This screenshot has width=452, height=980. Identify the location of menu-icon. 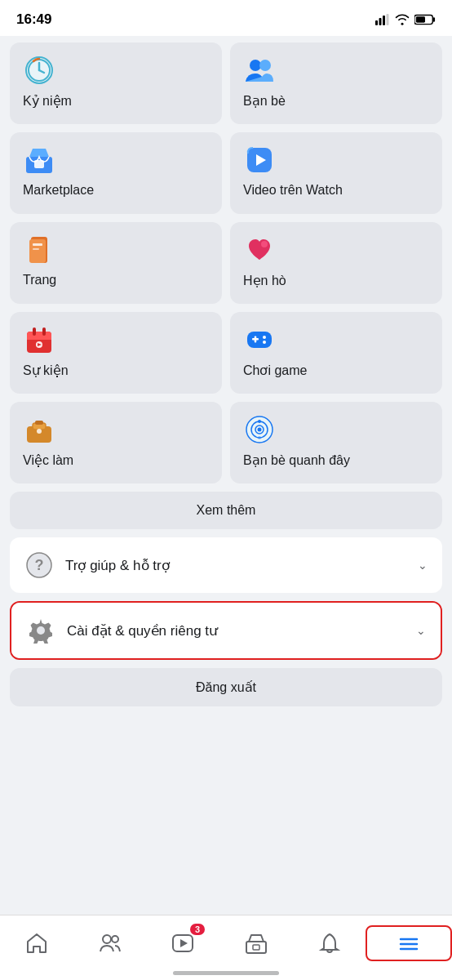
(409, 943).